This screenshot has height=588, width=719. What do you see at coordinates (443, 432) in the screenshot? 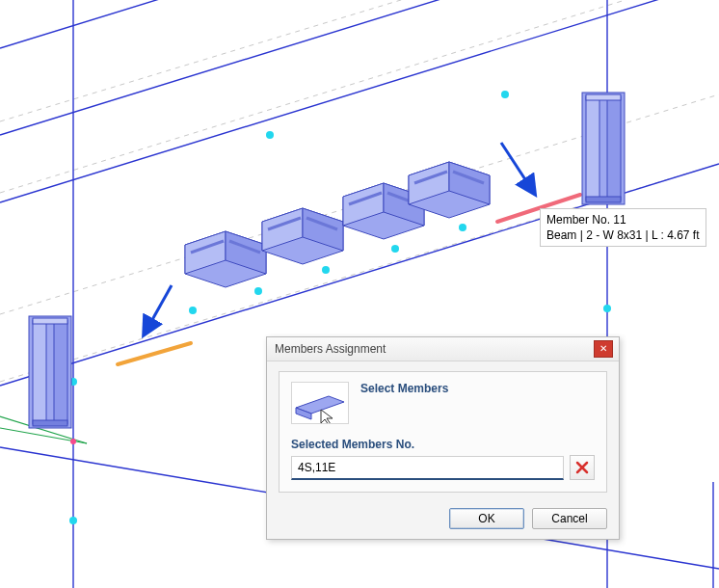
I see `select-members-group: Select Members Selected Members No.` at bounding box center [443, 432].